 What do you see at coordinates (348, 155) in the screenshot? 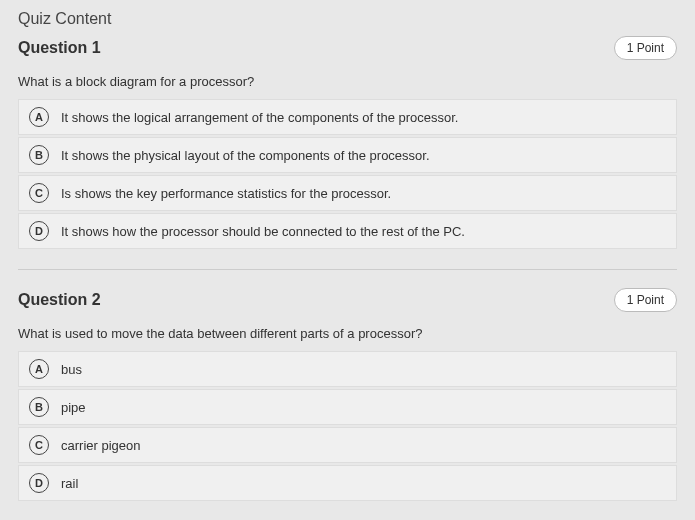
I see `option-b: B It shows the physical layout of the co…` at bounding box center [348, 155].